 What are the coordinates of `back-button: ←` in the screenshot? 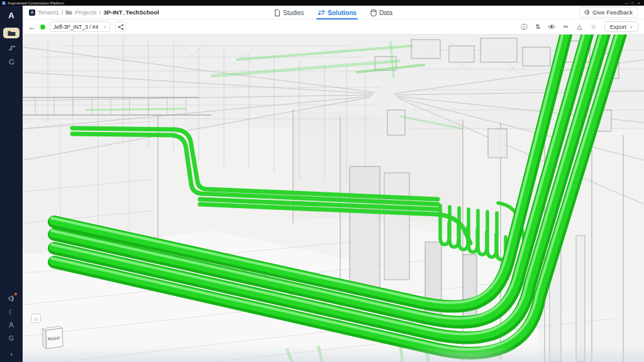 It's located at (32, 27).